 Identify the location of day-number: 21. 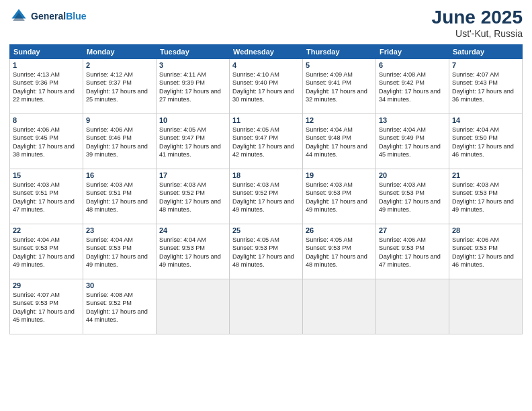
(486, 175).